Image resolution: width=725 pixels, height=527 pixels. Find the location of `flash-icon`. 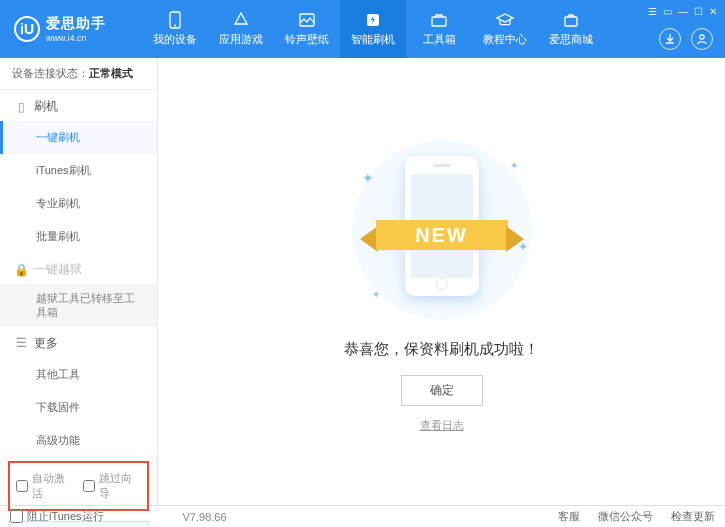

flash-icon is located at coordinates (373, 20).